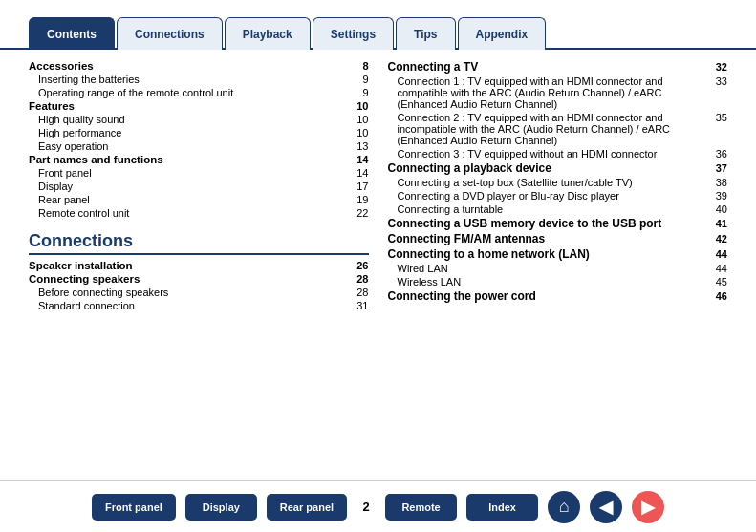 The image size is (756, 532). I want to click on list-item: High performance 10, so click(199, 133).